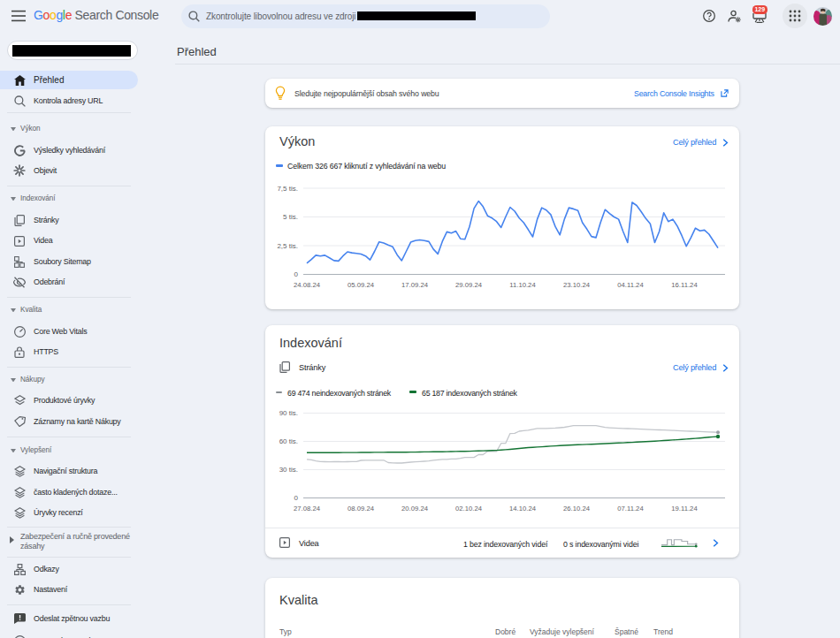  What do you see at coordinates (416, 285) in the screenshot?
I see `svg-text: 17.09.24` at bounding box center [416, 285].